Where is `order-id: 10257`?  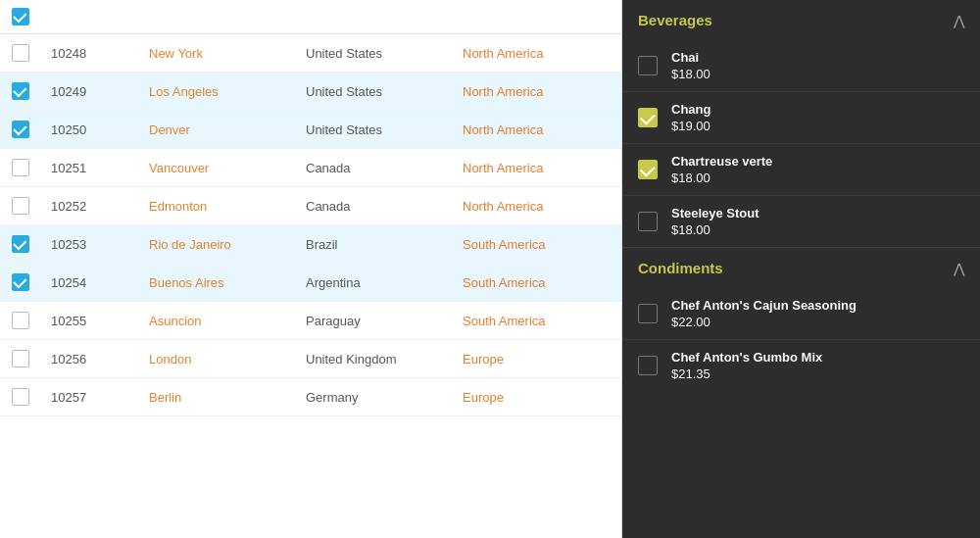 order-id: 10257 is located at coordinates (100, 398).